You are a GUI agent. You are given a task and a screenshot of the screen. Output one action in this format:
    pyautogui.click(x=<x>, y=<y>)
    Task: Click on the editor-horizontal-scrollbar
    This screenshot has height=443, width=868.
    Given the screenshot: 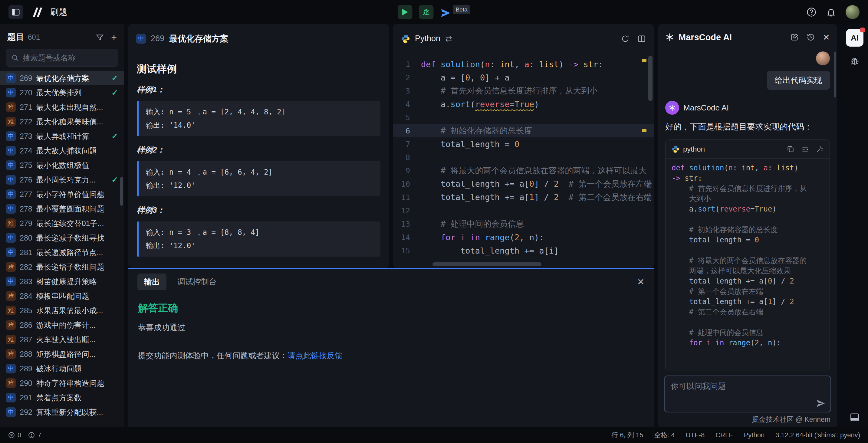 What is the action you would take?
    pyautogui.click(x=487, y=264)
    